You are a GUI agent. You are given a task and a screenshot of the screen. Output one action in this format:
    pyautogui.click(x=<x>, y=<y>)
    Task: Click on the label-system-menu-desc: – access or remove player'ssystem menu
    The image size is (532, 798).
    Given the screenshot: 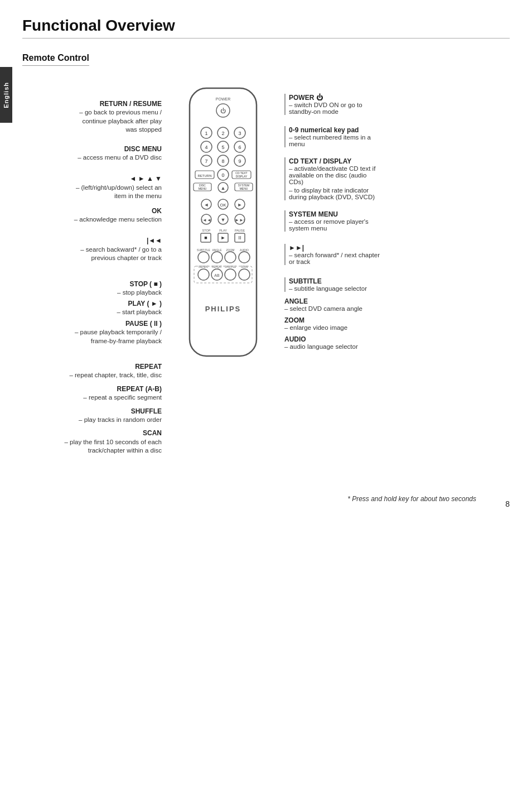 What is the action you would take?
    pyautogui.click(x=329, y=225)
    